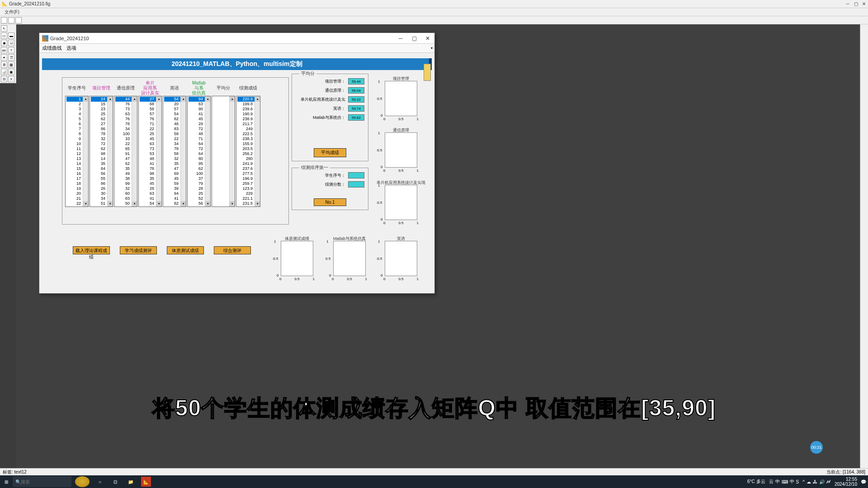  Describe the element at coordinates (115, 482) in the screenshot. I see `task-view-icon: ⊡` at that location.